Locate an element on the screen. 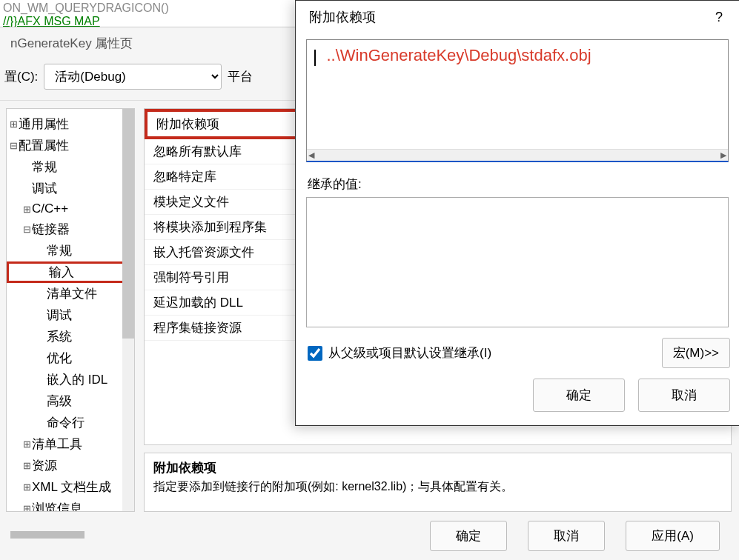 Image resolution: width=739 pixels, height=560 pixels. tree-item: 清单文件 is located at coordinates (70, 293).